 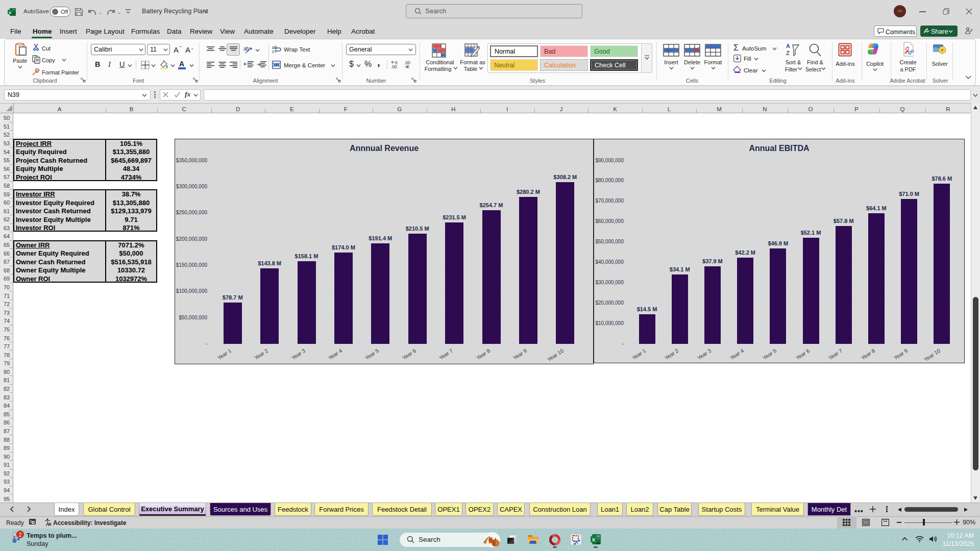 What do you see at coordinates (10, 12) in the screenshot?
I see `svg-text: x` at bounding box center [10, 12].